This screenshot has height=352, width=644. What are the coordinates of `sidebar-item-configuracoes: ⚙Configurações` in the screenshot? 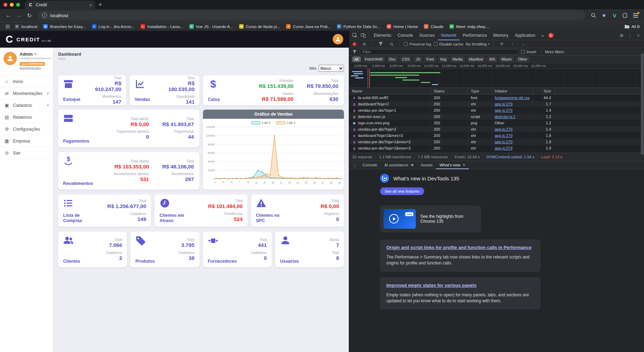 It's located at (27, 129).